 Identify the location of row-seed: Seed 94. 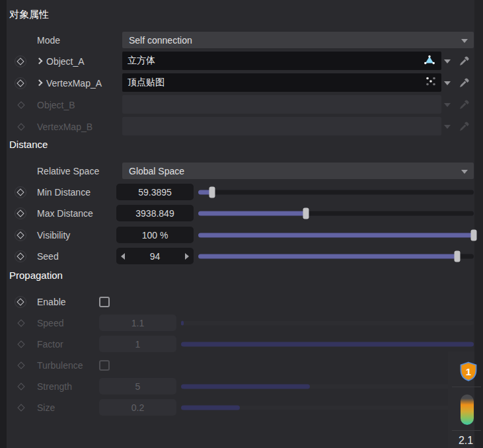
(237, 256).